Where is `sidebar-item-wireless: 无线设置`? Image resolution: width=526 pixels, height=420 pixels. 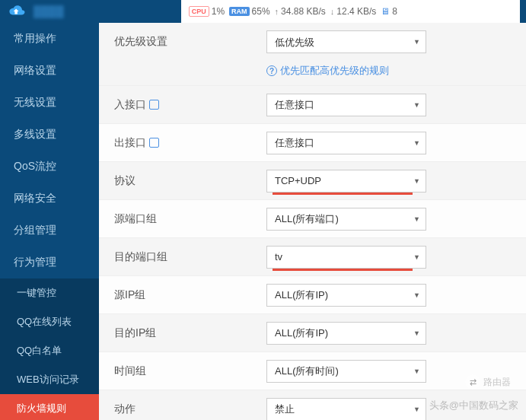 sidebar-item-wireless: 无线设置 is located at coordinates (49, 103).